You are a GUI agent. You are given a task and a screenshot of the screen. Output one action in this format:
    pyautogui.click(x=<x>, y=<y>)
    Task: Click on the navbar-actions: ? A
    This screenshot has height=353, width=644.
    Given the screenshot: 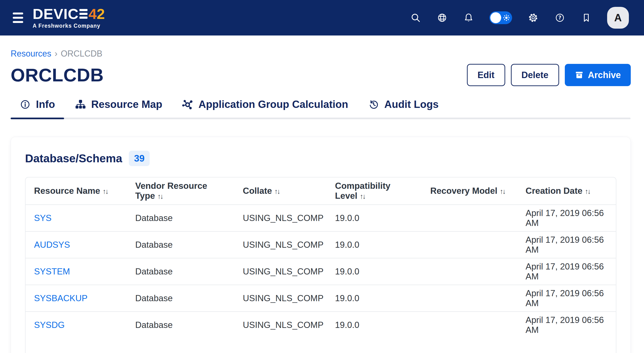 What is the action you would take?
    pyautogui.click(x=520, y=18)
    